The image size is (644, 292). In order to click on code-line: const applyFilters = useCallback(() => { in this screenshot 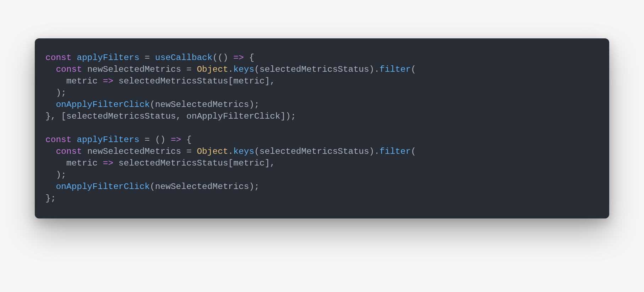, I will do `click(150, 58)`.